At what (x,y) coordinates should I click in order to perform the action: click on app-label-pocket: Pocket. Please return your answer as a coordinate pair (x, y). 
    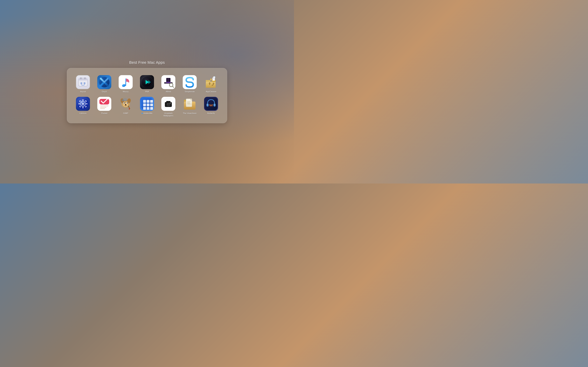
    Looking at the image, I should click on (104, 113).